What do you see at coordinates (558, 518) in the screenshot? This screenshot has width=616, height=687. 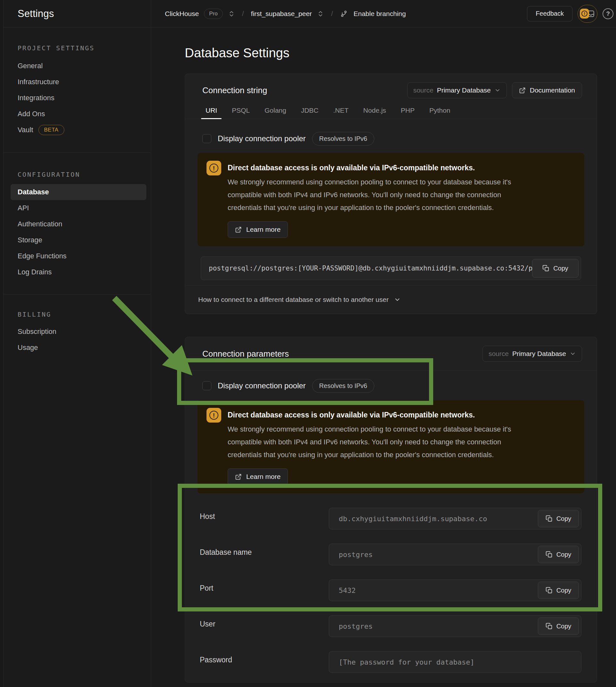 I see `copy-host-button: Copy` at bounding box center [558, 518].